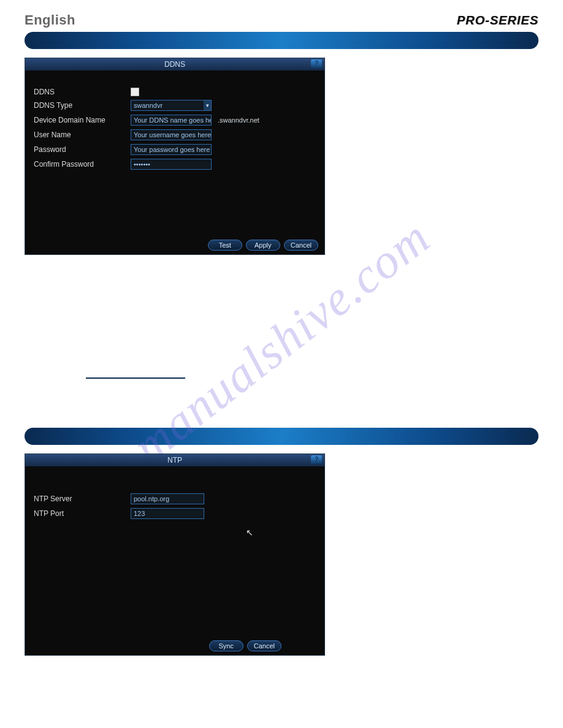  What do you see at coordinates (80, 120) in the screenshot?
I see `ddns-domain-label: Device Domain Name` at bounding box center [80, 120].